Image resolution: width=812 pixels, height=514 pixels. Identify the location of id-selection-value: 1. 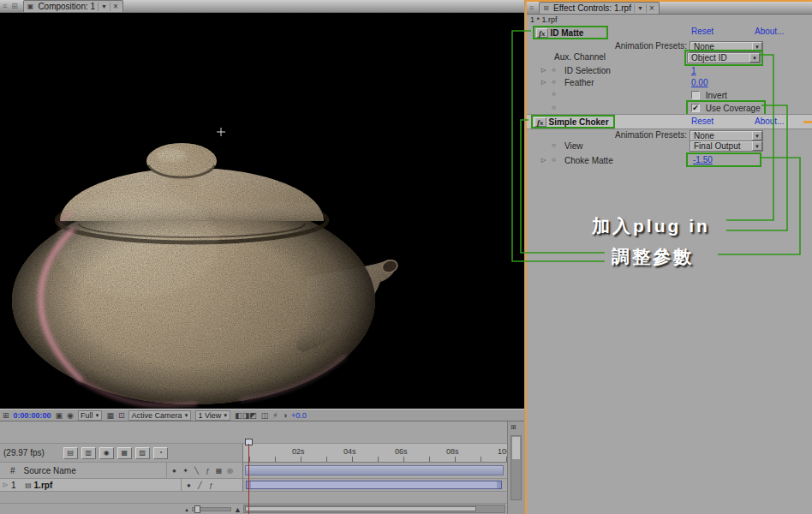
(694, 70).